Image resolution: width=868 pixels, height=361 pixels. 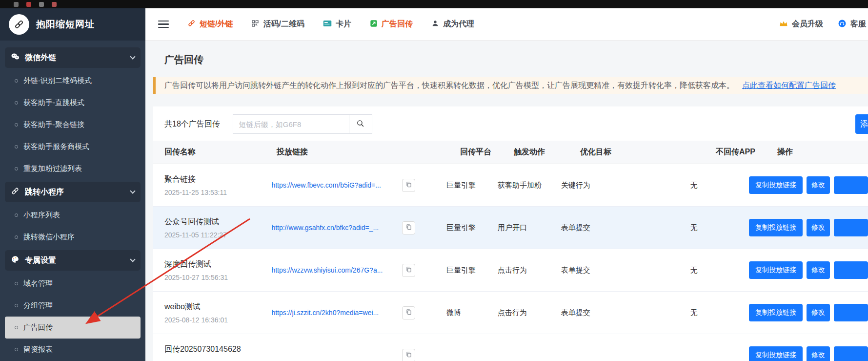 What do you see at coordinates (255, 24) in the screenshot?
I see `qrcode-icon` at bounding box center [255, 24].